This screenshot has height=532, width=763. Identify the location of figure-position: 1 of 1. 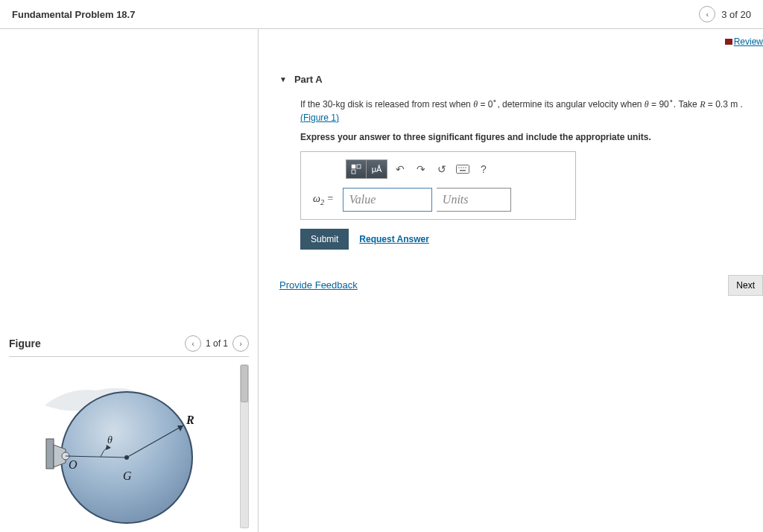
(217, 343).